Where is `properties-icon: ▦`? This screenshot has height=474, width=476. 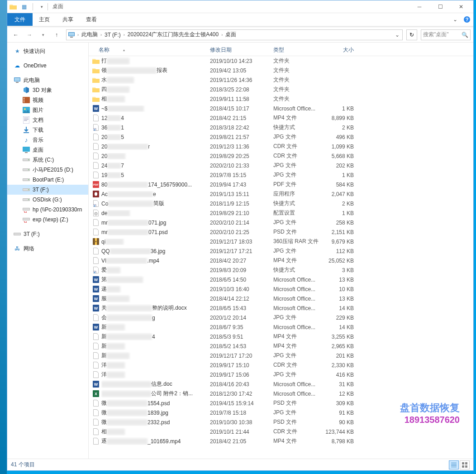 properties-icon: ▦ is located at coordinates (24, 7).